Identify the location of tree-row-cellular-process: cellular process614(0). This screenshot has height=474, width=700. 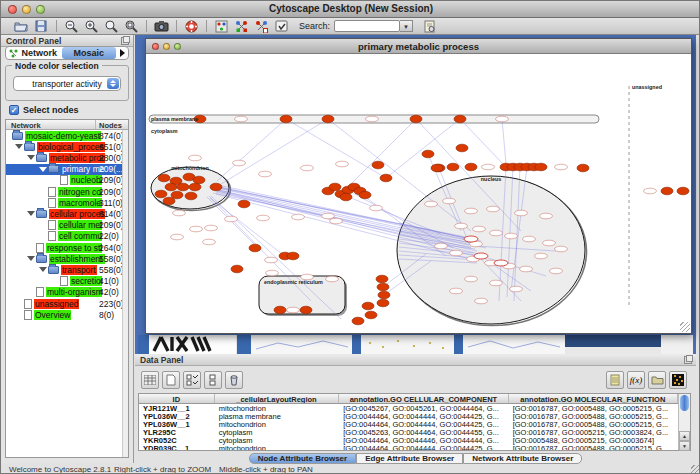
(64, 214).